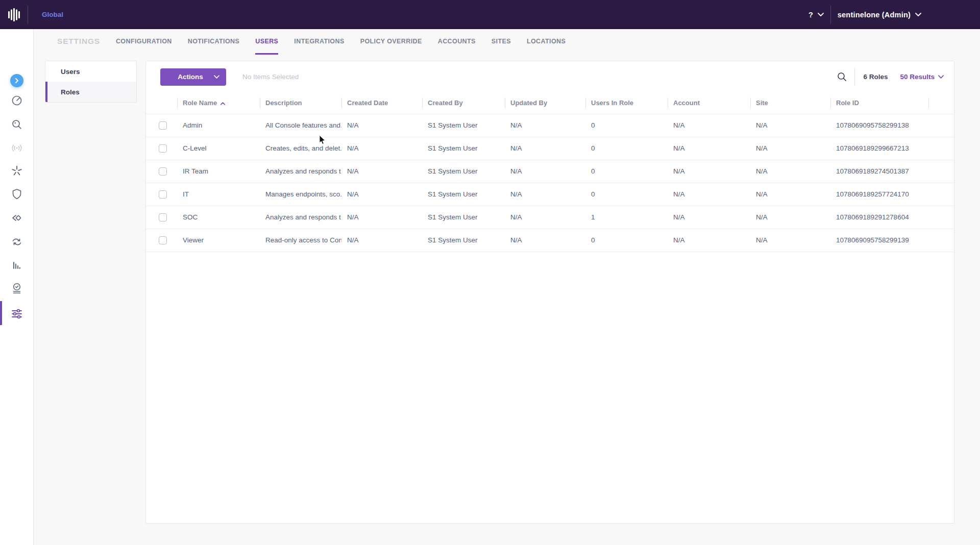 Image resolution: width=980 pixels, height=545 pixels. Describe the element at coordinates (17, 171) in the screenshot. I see `asterisk-icon` at that location.